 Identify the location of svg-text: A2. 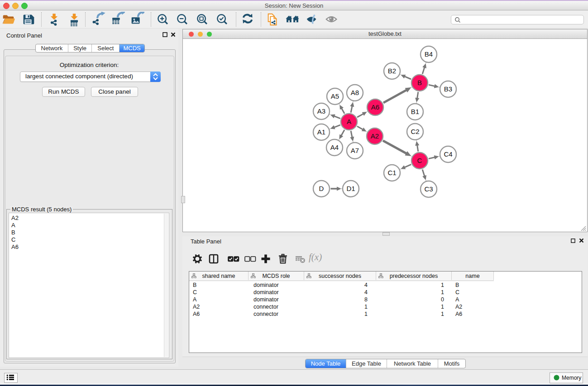
(375, 136).